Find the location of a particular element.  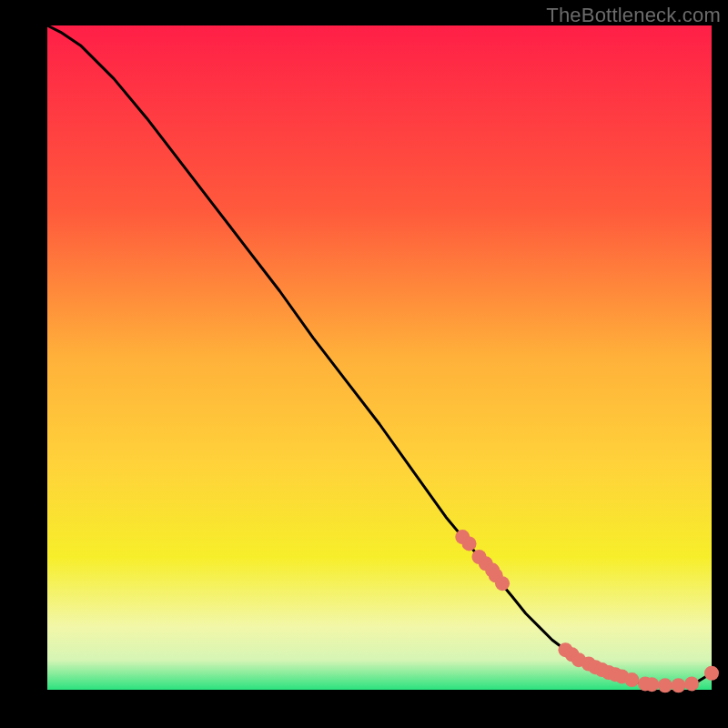

attribution-text: TheBottleneck.com is located at coordinates (633, 15).